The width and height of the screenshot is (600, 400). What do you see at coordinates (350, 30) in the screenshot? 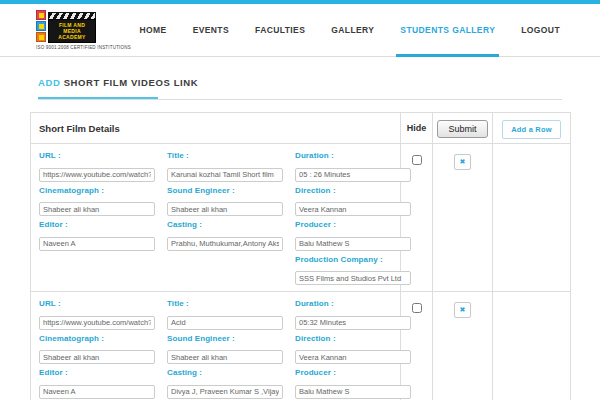
I see `main-nav: HOME EVENTS FACULTIES GALLERY STUDENTS G…` at bounding box center [350, 30].